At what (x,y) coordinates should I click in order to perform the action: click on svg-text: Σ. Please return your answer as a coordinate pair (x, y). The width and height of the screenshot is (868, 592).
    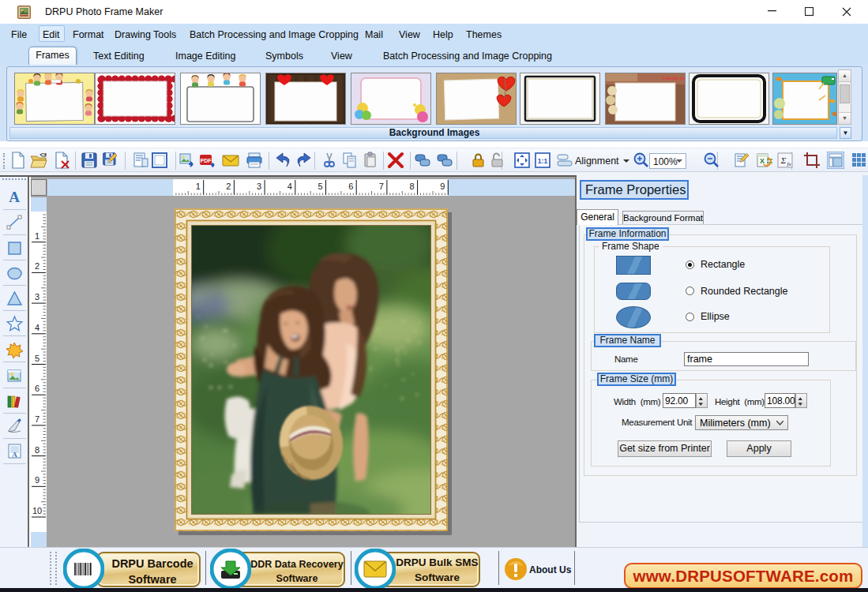
    Looking at the image, I should click on (783, 160).